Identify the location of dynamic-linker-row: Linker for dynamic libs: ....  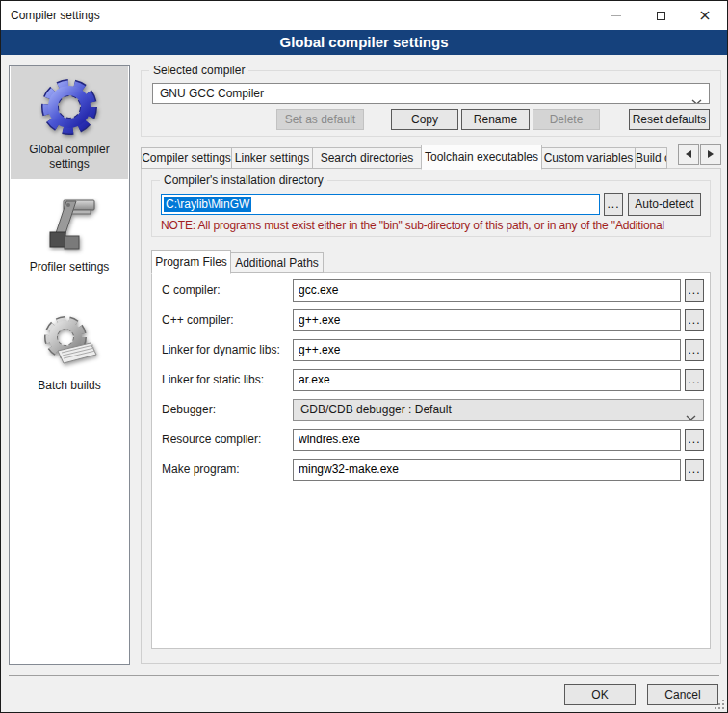
(433, 350).